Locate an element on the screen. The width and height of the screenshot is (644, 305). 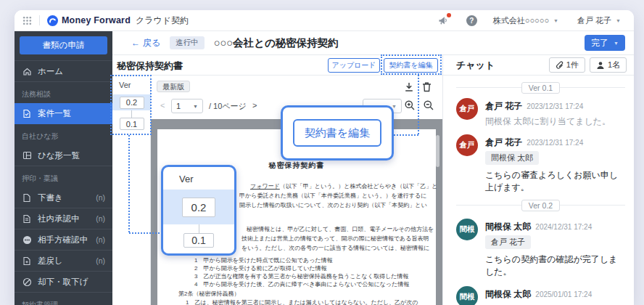
mention-chip: 倉戸 花子 is located at coordinates (508, 243).